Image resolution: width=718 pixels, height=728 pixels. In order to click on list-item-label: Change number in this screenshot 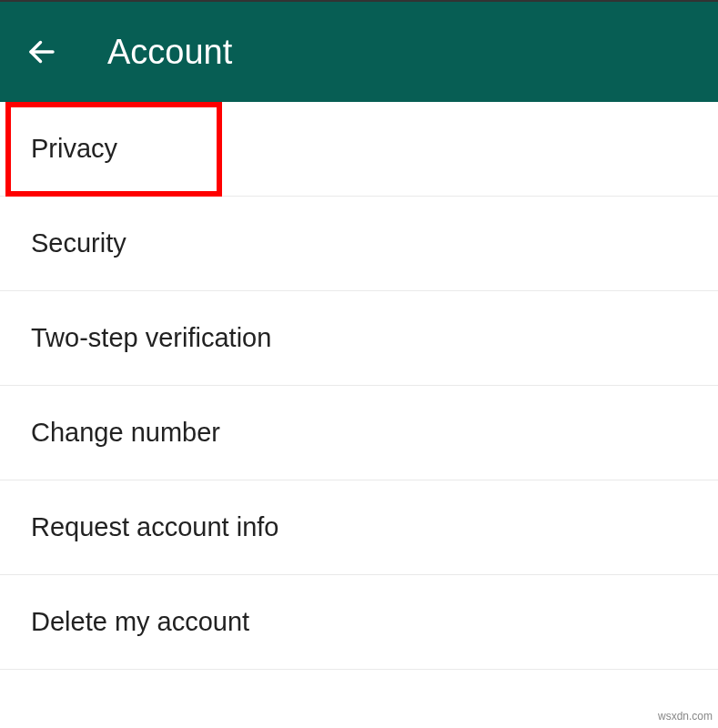, I will do `click(126, 433)`.